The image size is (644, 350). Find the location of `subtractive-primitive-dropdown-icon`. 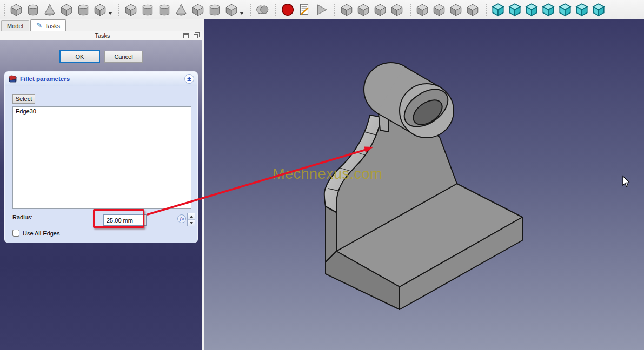

subtractive-primitive-dropdown-icon is located at coordinates (242, 13).